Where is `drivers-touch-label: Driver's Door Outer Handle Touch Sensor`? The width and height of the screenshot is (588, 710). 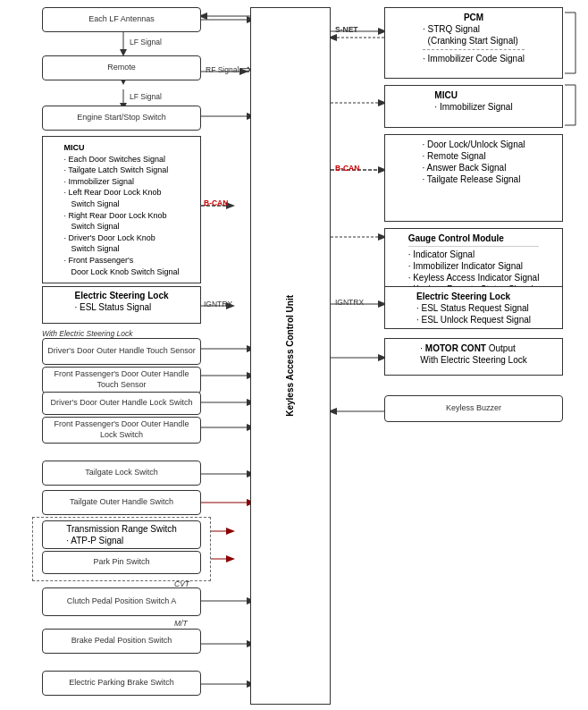
drivers-touch-label: Driver's Door Outer Handle Touch Sensor is located at coordinates (122, 351).